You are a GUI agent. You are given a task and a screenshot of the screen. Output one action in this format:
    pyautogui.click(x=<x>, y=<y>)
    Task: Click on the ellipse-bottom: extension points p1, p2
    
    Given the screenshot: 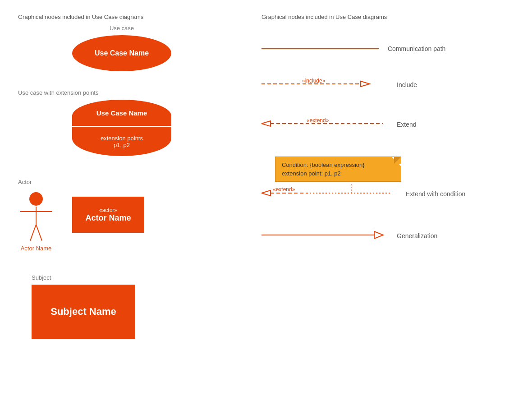 What is the action you would take?
    pyautogui.click(x=122, y=142)
    